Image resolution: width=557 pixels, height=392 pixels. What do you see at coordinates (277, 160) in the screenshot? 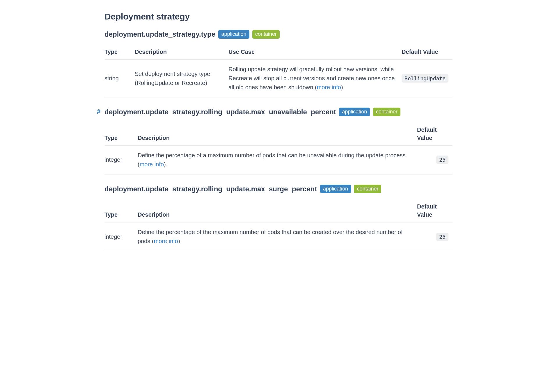
I see `cell-description: Define the percentage of a maximum numbe…` at bounding box center [277, 160].